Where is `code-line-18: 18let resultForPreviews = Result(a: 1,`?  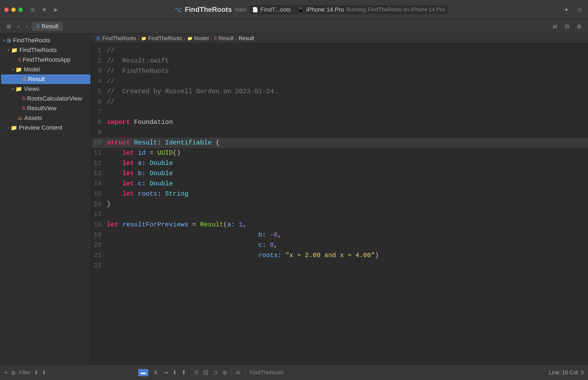 code-line-18: 18let resultForPreviews = Result(a: 1, is located at coordinates (340, 225).